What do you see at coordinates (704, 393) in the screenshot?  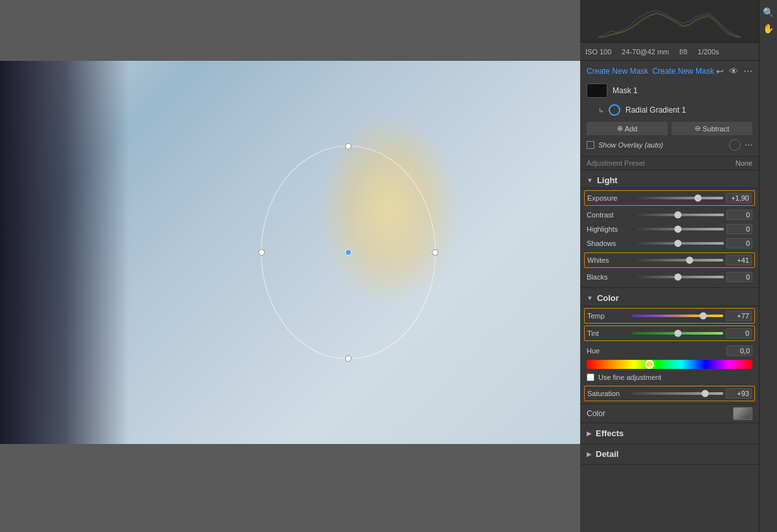 I see `saturation-slider-thumb` at bounding box center [704, 393].